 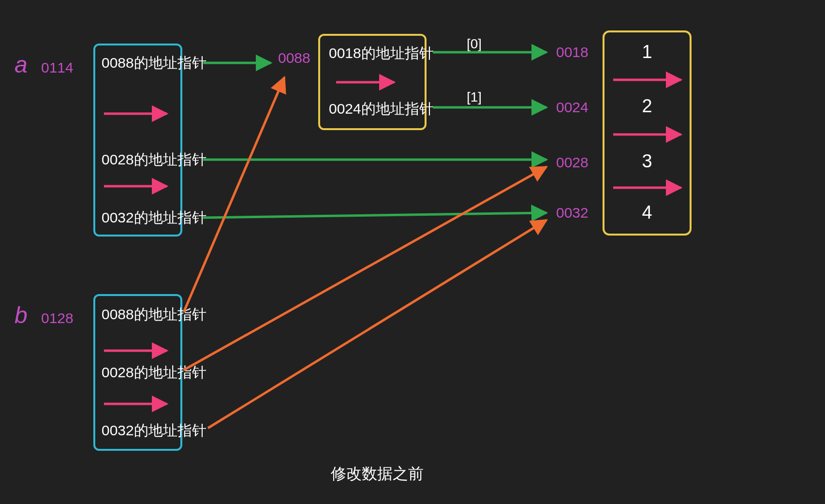 I want to click on var-a-name: a, so click(x=21, y=65).